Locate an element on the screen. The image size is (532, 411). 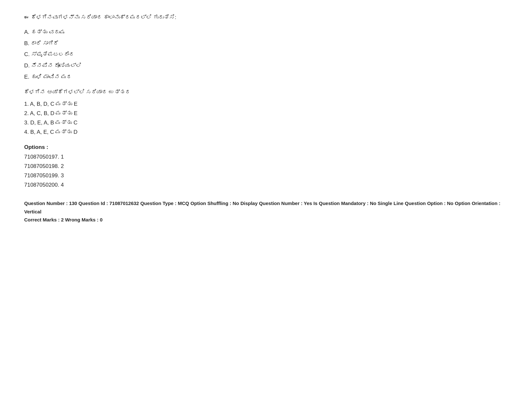
answer-2: 2. A, C, B, D ಮತ್ತು E is located at coordinates (266, 113).